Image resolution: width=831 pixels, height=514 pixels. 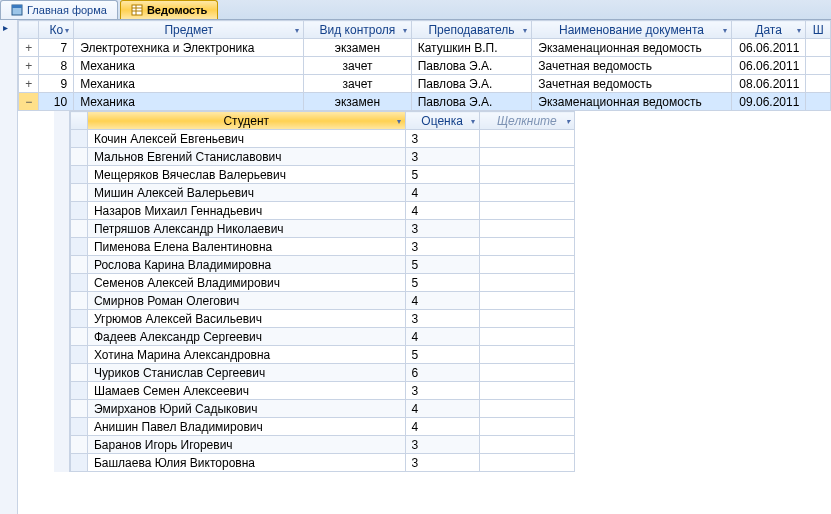 What do you see at coordinates (246, 229) in the screenshot?
I see `cell-student: Петряшов Александр Николаевич` at bounding box center [246, 229].